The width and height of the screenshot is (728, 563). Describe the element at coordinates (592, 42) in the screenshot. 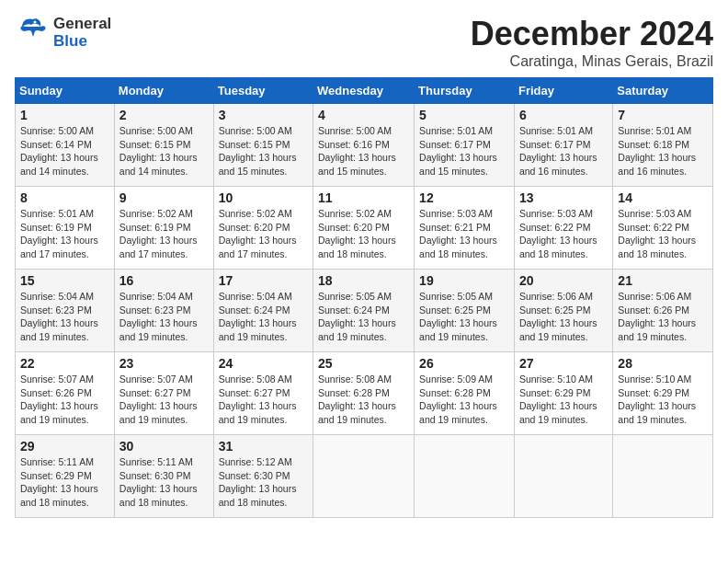

I see `title-block: December 2024 Caratinga, Minas Gerais, B…` at that location.